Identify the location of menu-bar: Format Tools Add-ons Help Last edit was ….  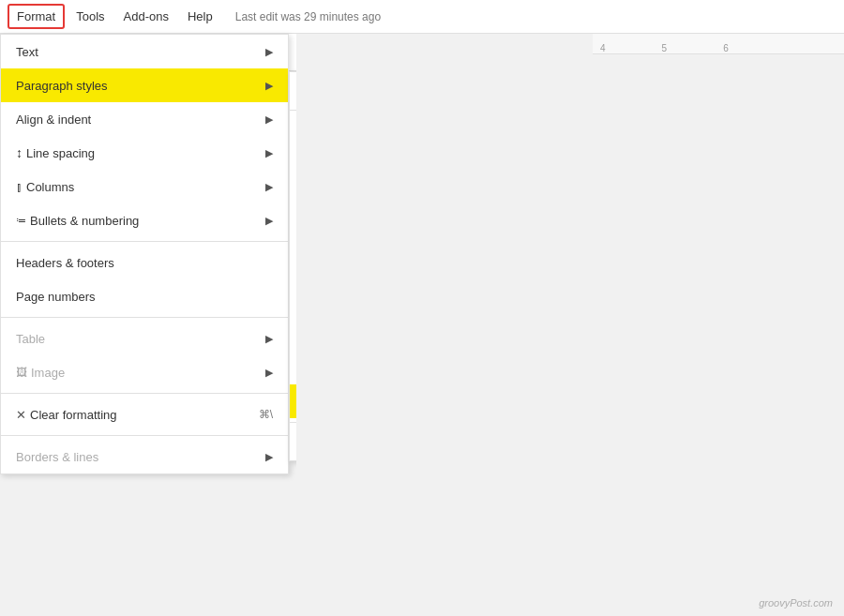
(422, 17).